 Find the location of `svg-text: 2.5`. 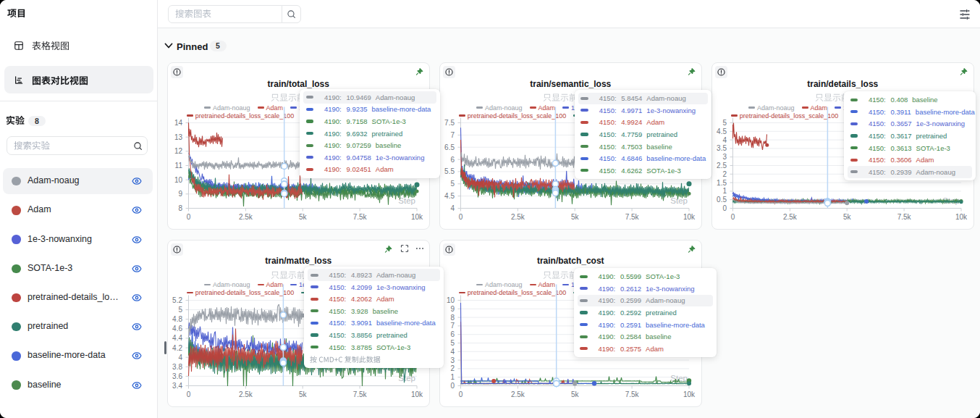

svg-text: 2.5 is located at coordinates (722, 165).